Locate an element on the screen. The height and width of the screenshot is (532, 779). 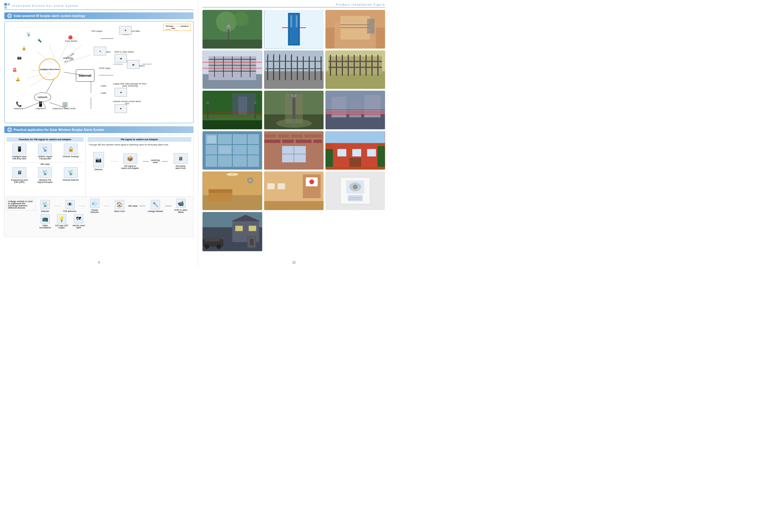
sdk-device: 💻 is located at coordinates (121, 92).